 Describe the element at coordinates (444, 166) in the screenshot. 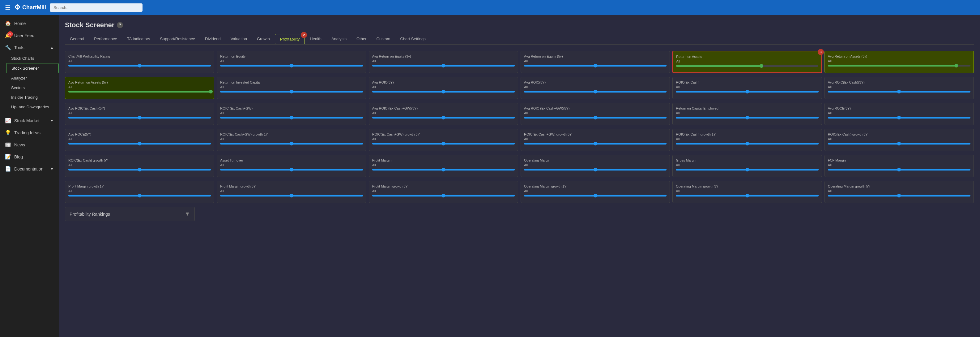

I see `filter-profit-margin: Profit Margin All` at that location.